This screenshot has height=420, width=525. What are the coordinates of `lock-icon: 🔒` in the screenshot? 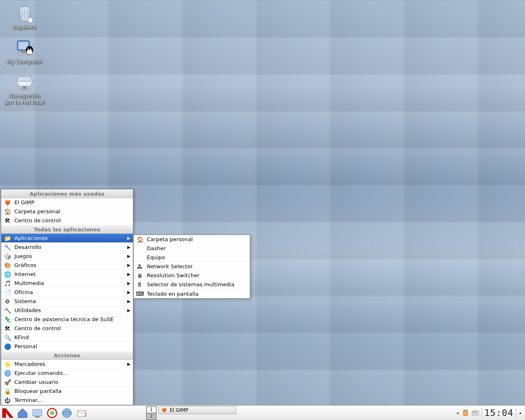 It's located at (7, 391).